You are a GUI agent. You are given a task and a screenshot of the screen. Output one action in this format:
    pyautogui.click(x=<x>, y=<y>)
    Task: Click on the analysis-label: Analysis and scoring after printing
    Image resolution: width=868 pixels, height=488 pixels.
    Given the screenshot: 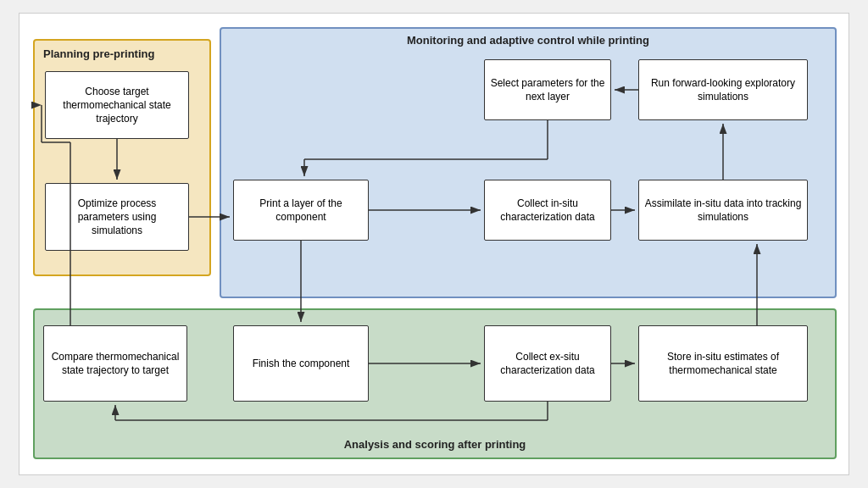 What is the action you would take?
    pyautogui.click(x=435, y=444)
    